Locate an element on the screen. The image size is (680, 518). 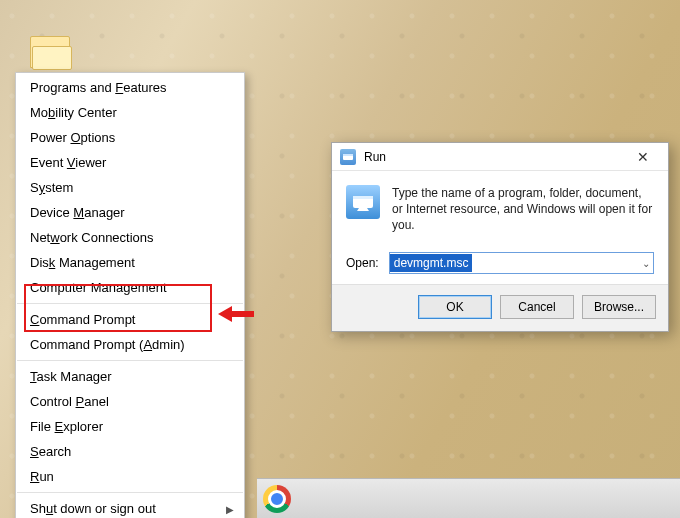
close-icon: ✕ is located at coordinates (643, 157).